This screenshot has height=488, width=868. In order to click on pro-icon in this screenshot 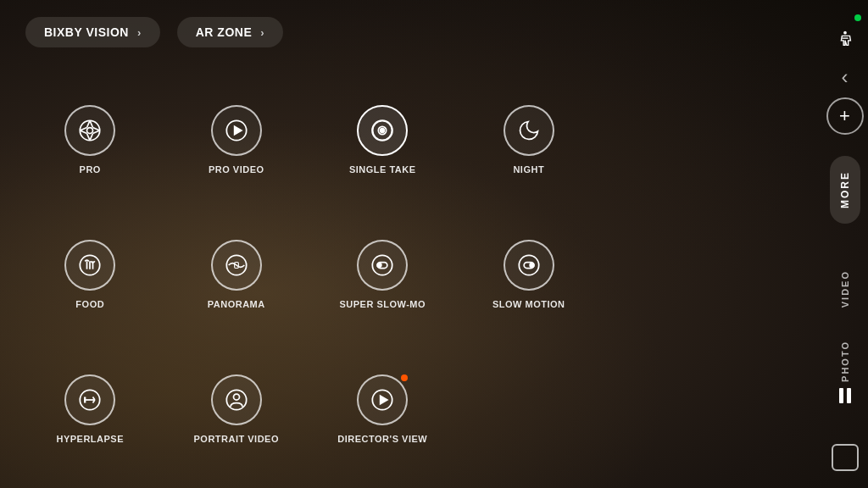, I will do `click(90, 130)`.